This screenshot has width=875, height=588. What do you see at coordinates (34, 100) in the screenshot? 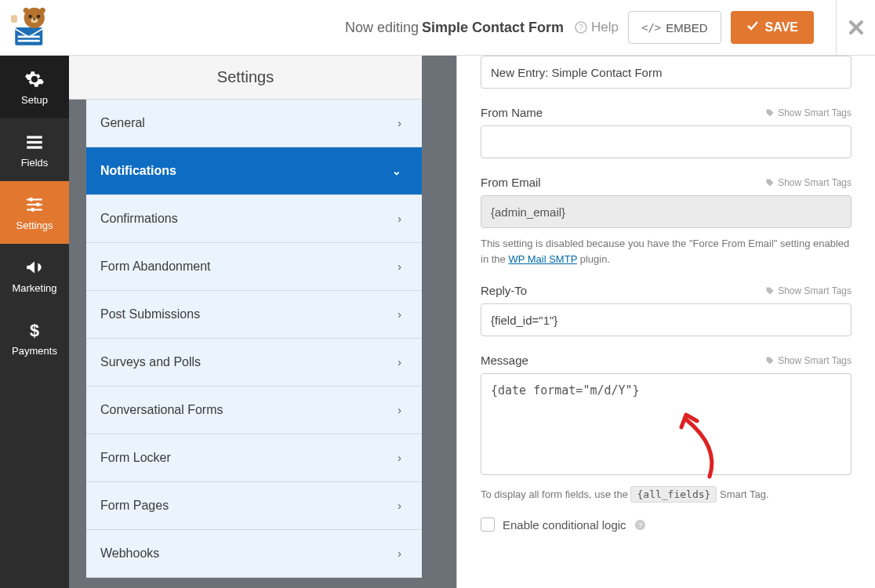
I see `nav-setup-label: Setup` at bounding box center [34, 100].